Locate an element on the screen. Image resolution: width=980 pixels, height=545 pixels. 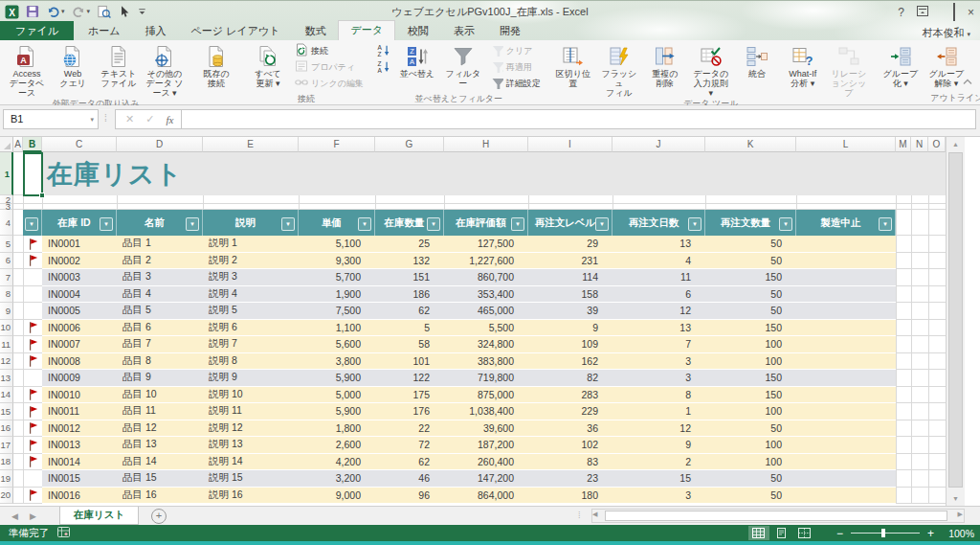
cell-qty: 96 is located at coordinates (410, 496).